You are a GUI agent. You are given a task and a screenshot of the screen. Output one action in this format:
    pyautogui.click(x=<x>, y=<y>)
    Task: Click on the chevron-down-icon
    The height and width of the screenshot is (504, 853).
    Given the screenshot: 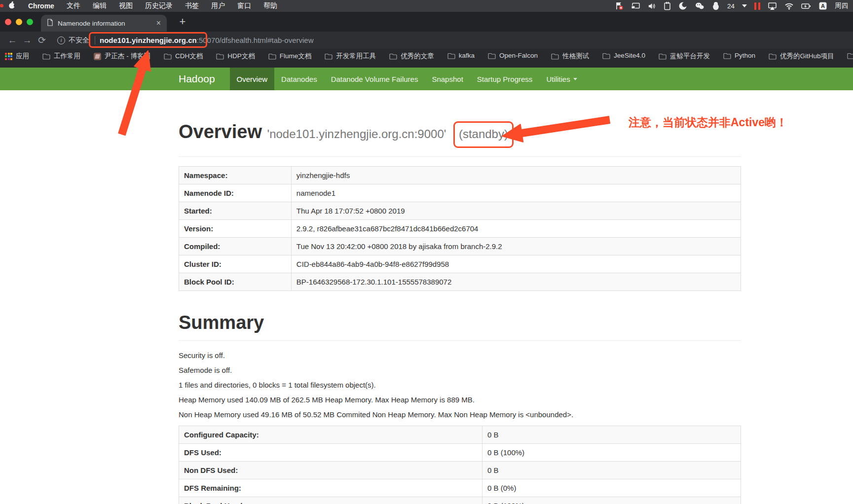 What is the action you would take?
    pyautogui.click(x=575, y=79)
    